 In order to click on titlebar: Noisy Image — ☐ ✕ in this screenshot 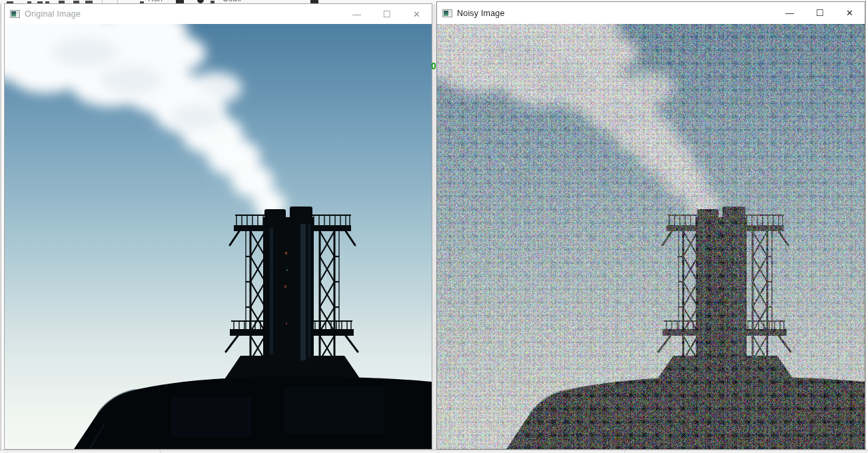, I will do `click(651, 13)`.